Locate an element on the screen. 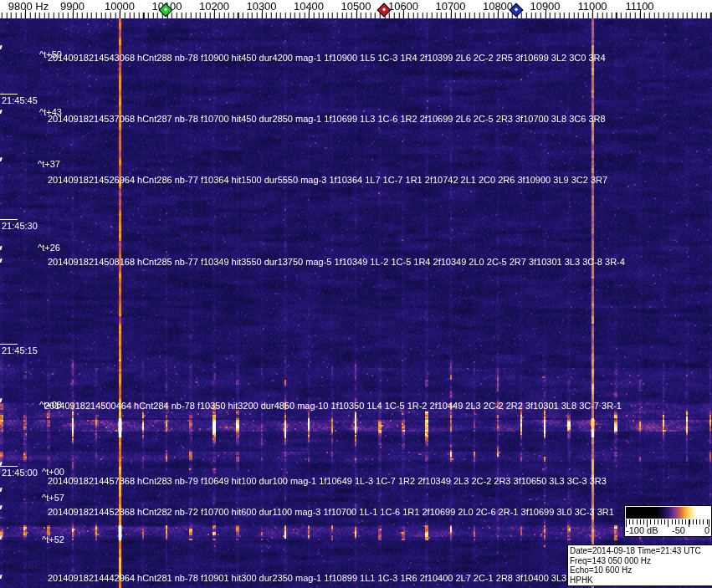 The width and height of the screenshot is (712, 588). info-box-line: HPHK is located at coordinates (641, 580).